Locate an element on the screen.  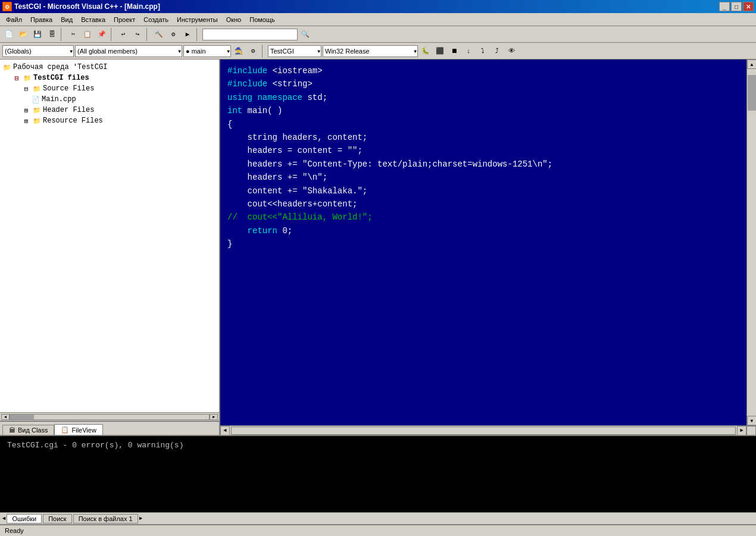
editor-hscroll-left: ◄ is located at coordinates (225, 431).